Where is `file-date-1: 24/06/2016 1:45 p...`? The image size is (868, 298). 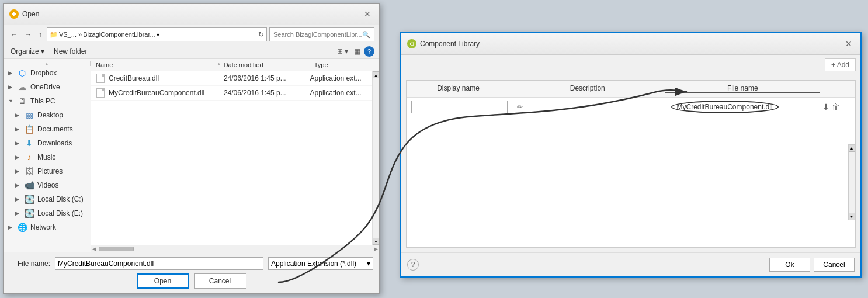 file-date-1: 24/06/2016 1:45 p... is located at coordinates (267, 78).